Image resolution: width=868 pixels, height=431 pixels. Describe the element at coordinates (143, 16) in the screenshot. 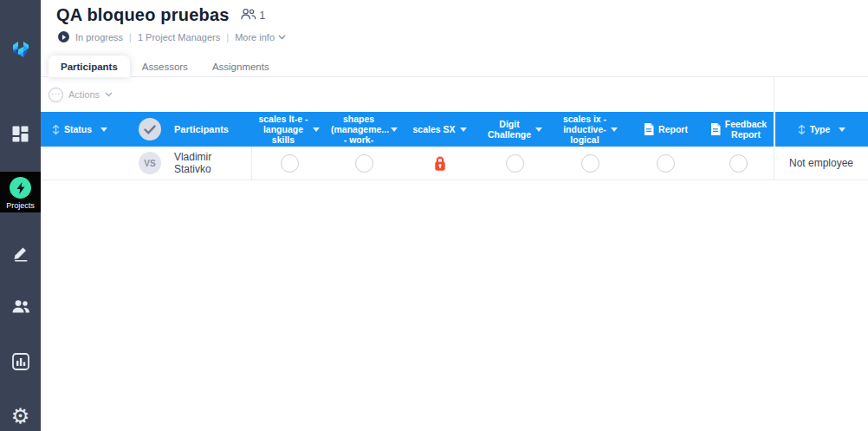

I see `page-title: QA bloqueo pruebas` at that location.